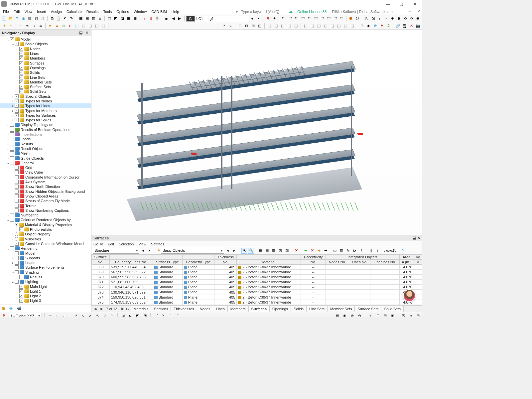 This screenshot has height=399, width=532. What do you see at coordinates (234, 251) in the screenshot?
I see `bo-next-icon: ▸` at bounding box center [234, 251].